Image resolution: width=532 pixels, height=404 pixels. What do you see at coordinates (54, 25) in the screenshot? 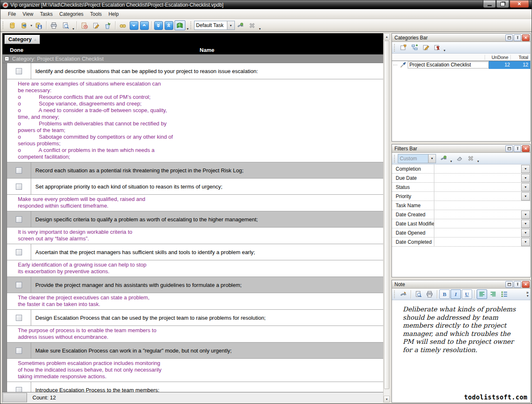
I see `print-icon` at bounding box center [54, 25].